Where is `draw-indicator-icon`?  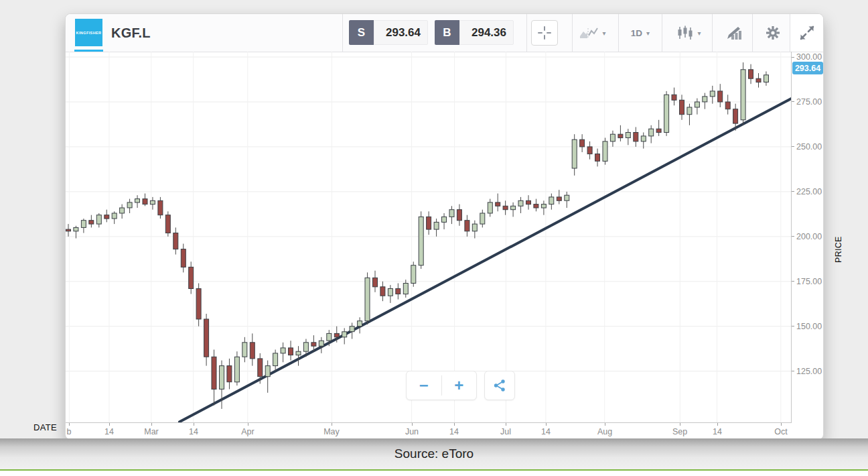
draw-indicator-icon is located at coordinates (734, 33).